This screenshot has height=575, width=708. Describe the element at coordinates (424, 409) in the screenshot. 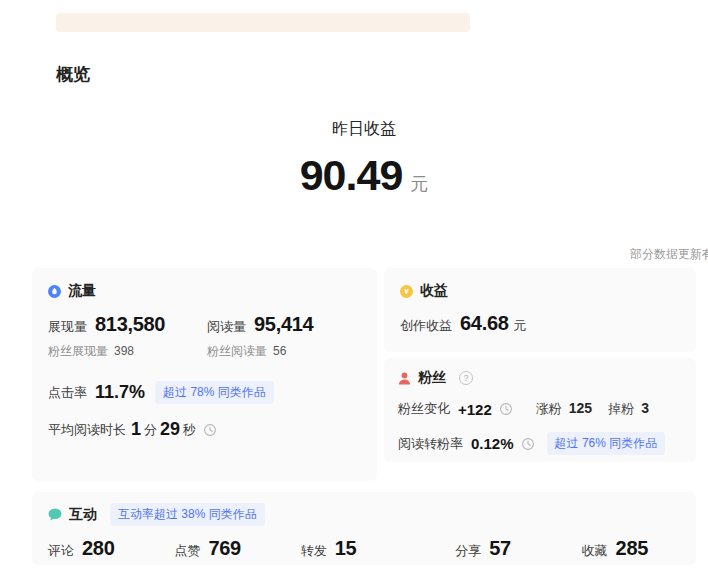

I see `fans-change-label: 粉丝变化` at that location.